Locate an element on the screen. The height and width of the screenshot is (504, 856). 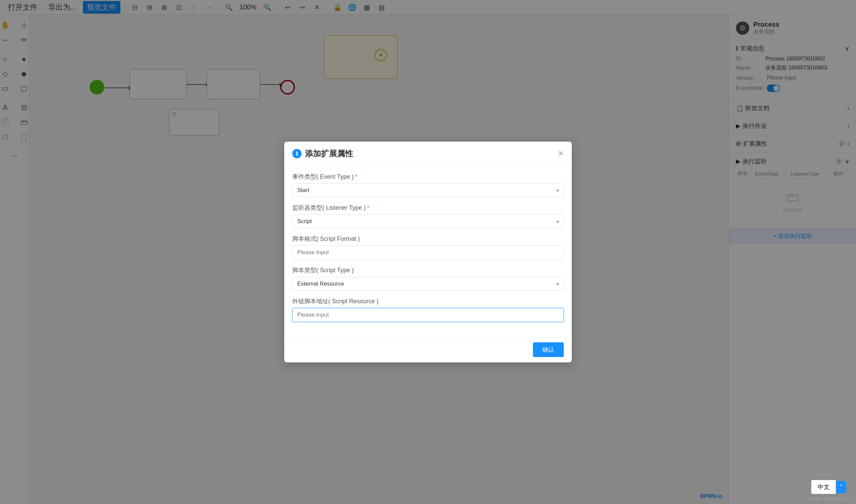
modal-close-button: ✕ is located at coordinates (561, 154).